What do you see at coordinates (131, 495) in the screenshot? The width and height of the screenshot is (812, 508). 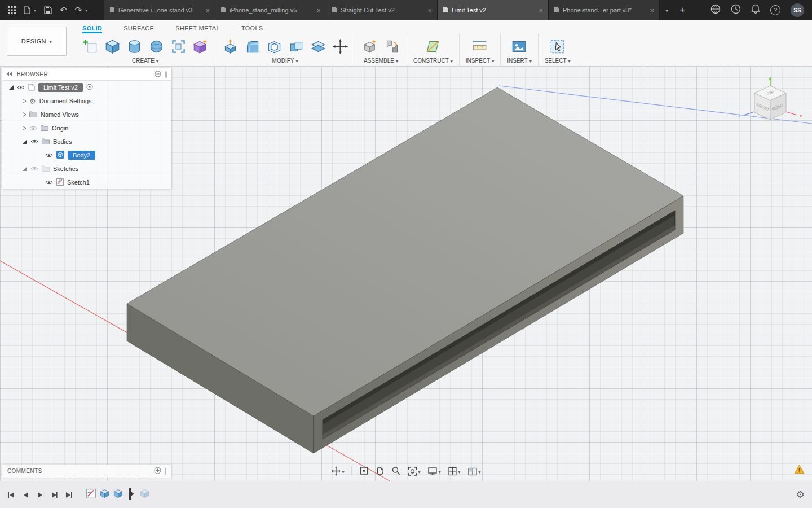 I see `playhead-marker` at bounding box center [131, 495].